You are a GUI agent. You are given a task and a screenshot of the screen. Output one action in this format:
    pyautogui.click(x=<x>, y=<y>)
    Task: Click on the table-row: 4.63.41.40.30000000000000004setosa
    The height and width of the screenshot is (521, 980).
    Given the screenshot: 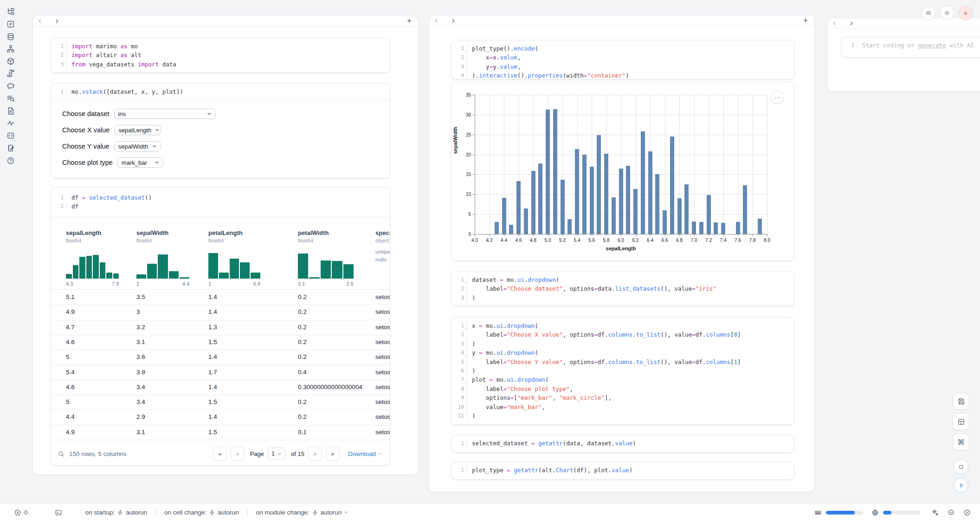 What is the action you would take?
    pyautogui.click(x=220, y=387)
    